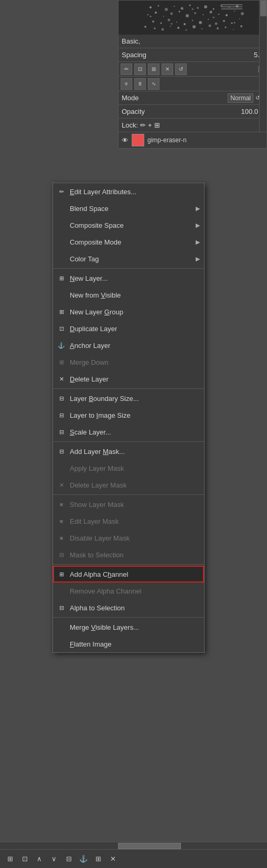 The image size is (267, 868). I want to click on menu-label-disable-layer-mask: Disable Layer Mask, so click(100, 538).